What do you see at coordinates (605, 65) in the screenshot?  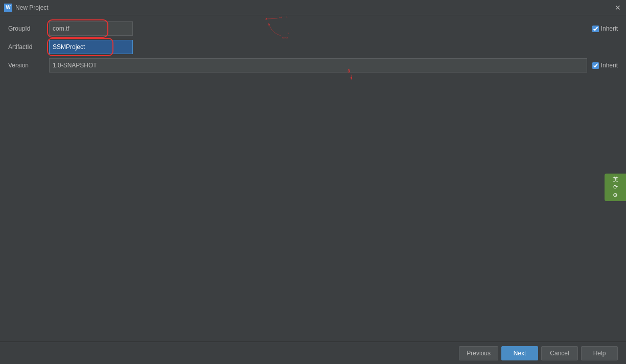 I see `version-inherit: Inherit` at bounding box center [605, 65].